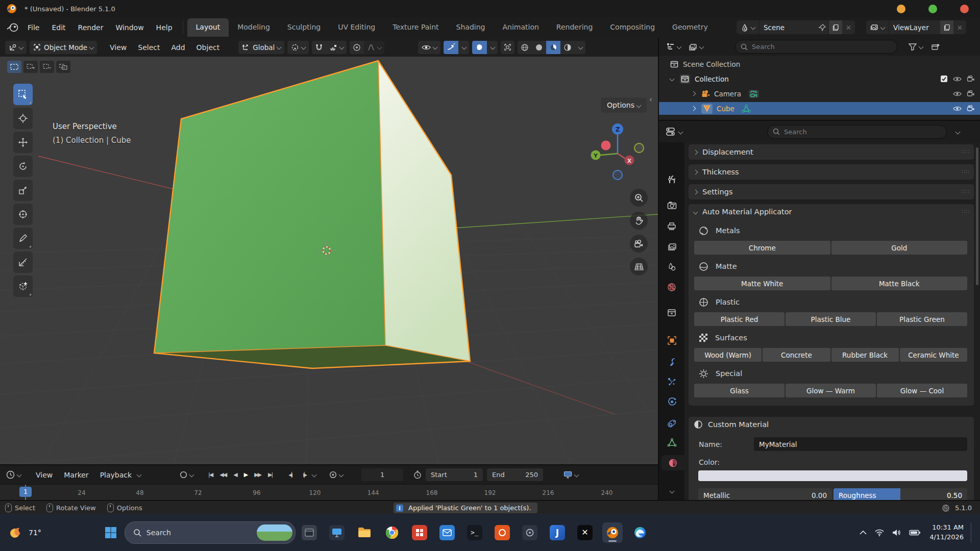 This screenshot has height=551, width=980. I want to click on pan-button, so click(639, 220).